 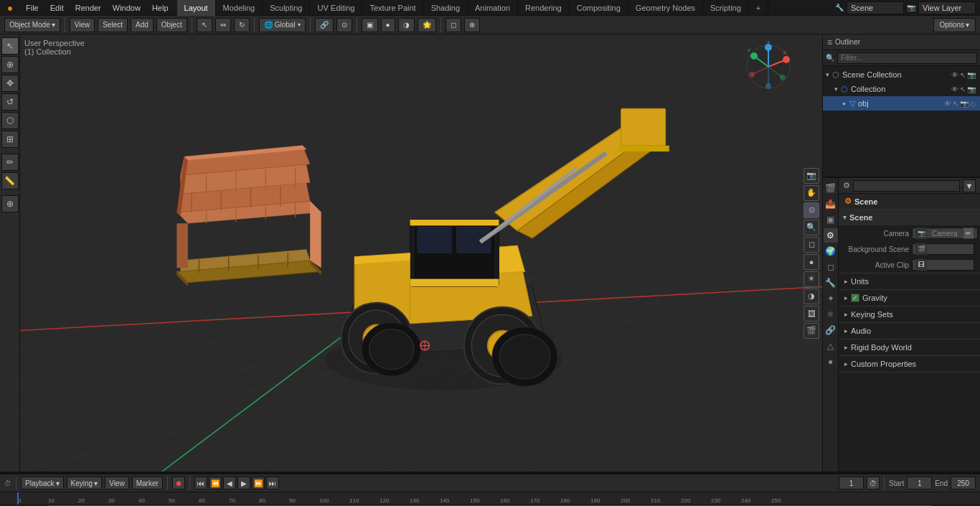 I want to click on render-icon: 📷, so click(x=971, y=75).